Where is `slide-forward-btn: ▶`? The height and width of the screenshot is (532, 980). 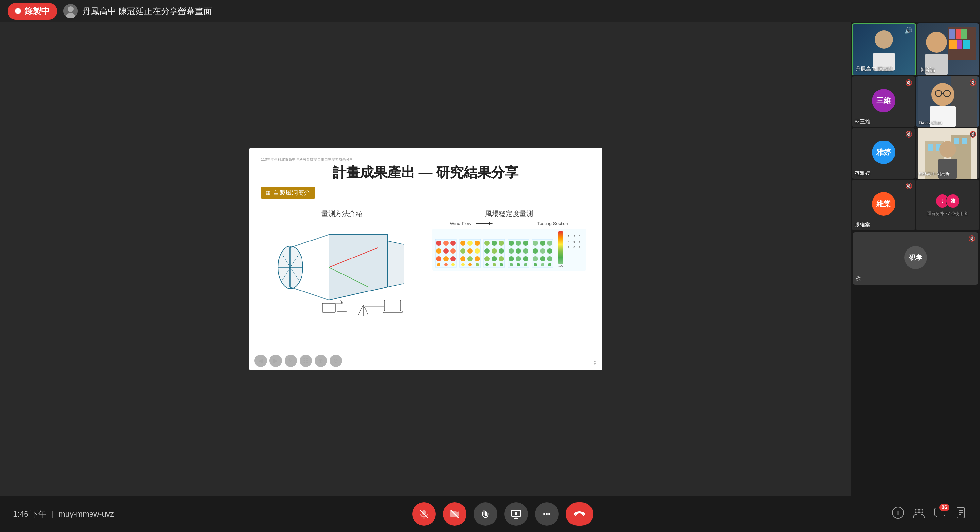
slide-forward-btn: ▶ is located at coordinates (275, 361).